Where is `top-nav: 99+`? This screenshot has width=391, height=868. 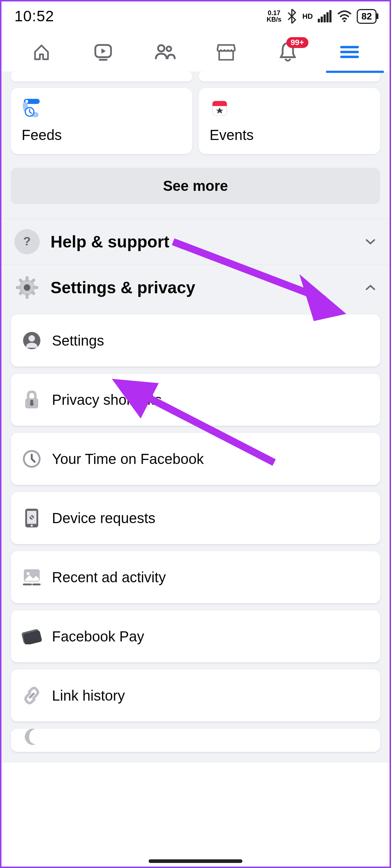 top-nav: 99+ is located at coordinates (196, 52).